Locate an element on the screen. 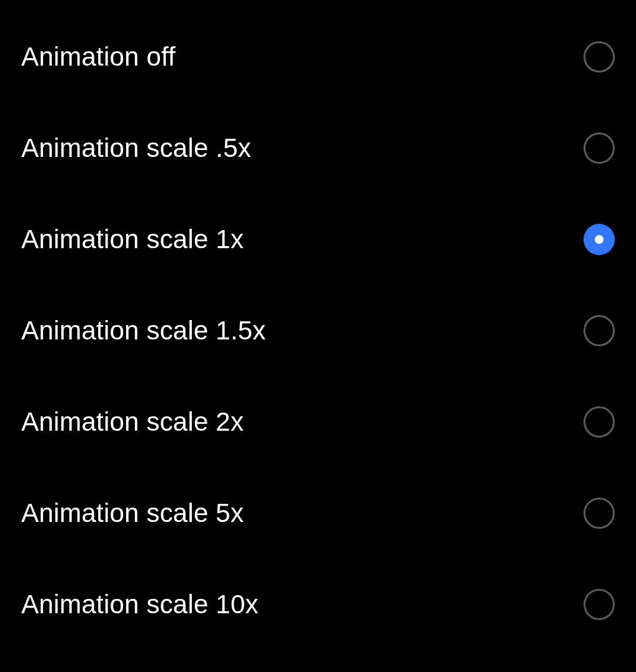  option-label: Animation scale 2x is located at coordinates (132, 422).